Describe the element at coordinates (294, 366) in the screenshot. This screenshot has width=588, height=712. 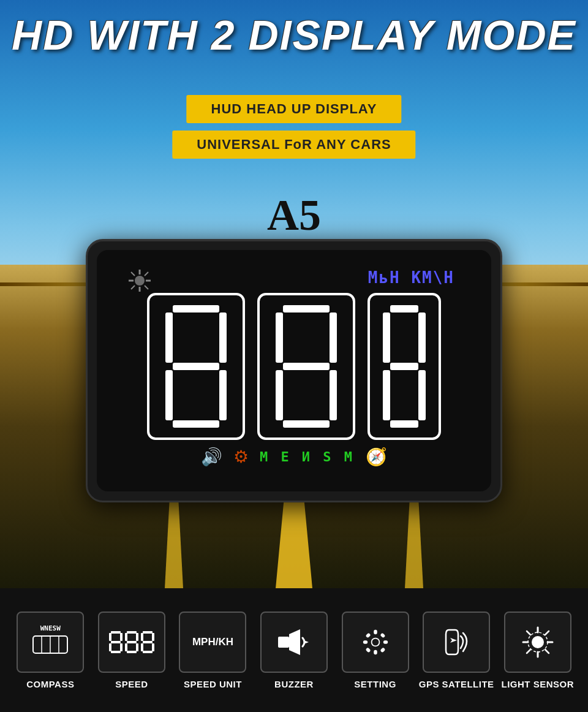
I see `digit-display` at that location.